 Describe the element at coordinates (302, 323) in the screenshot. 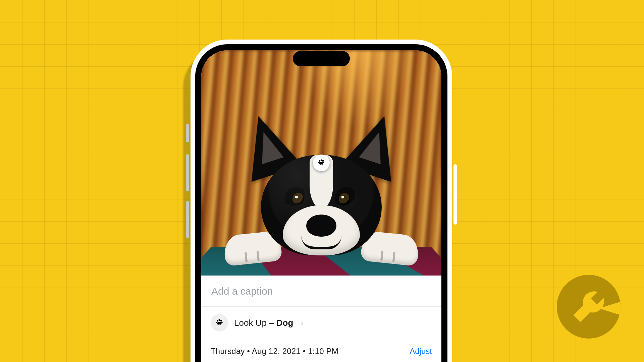

I see `chevron-right-icon: ›` at that location.